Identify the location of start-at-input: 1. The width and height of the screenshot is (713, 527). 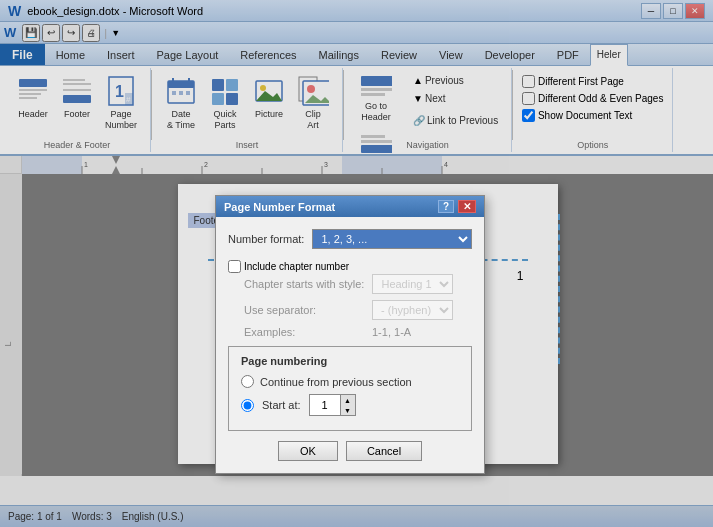
(325, 405).